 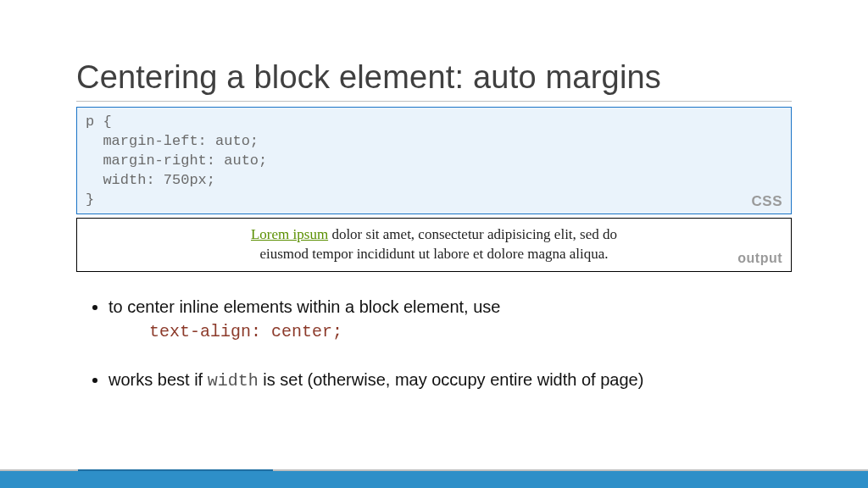 I want to click on slide-title: Centering a block element: auto margins, so click(x=434, y=78).